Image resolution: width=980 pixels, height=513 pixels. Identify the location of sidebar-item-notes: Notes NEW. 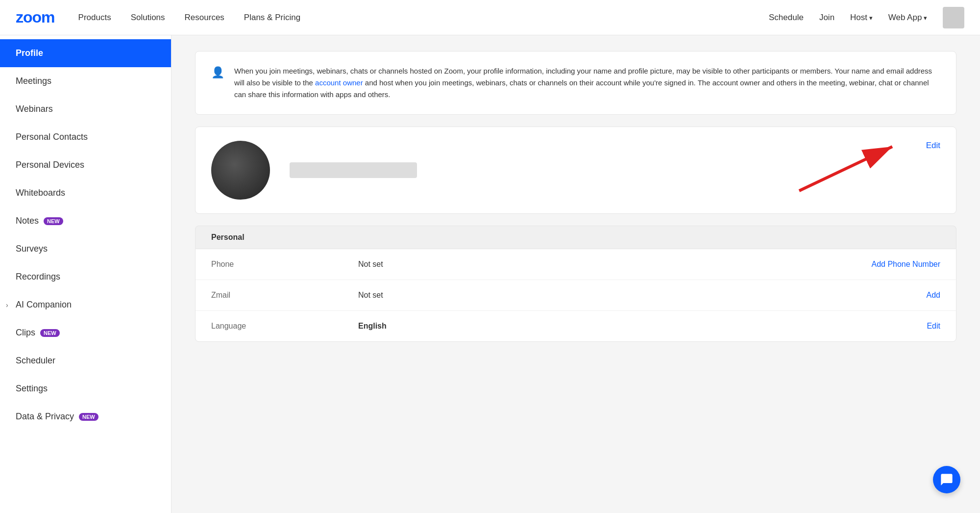
(85, 221).